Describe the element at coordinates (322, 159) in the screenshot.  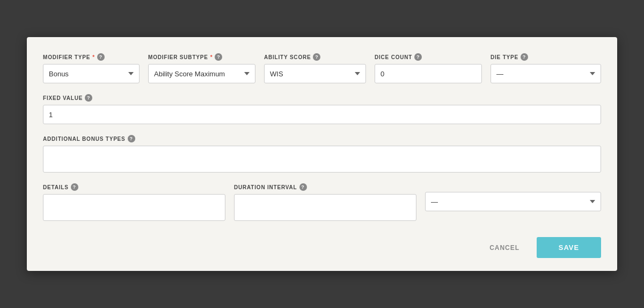
I see `additional-bonus-input` at that location.